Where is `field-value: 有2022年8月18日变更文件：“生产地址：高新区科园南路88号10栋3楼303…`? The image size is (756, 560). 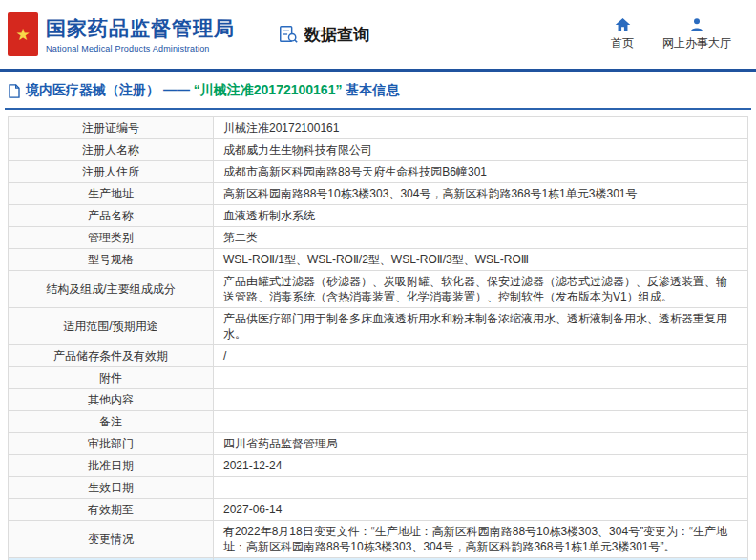
field-value: 有2022年8月18日变更文件：“生产地址：高新区科园南路88号10栋3楼303… is located at coordinates (481, 540).